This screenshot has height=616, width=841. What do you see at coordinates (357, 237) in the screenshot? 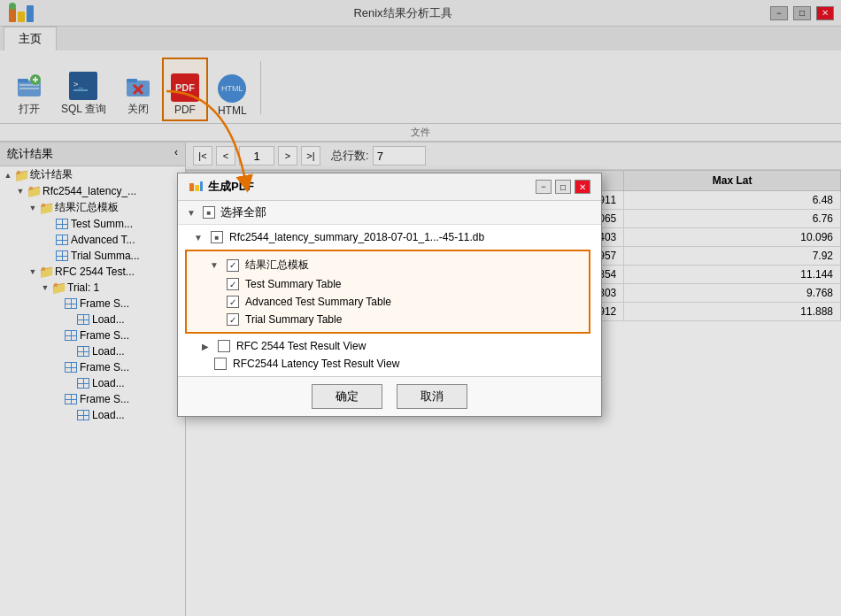
I see `dialog-file-label: Rfc2544_latency_summary_2018-07-01_1...-…` at bounding box center [357, 237].